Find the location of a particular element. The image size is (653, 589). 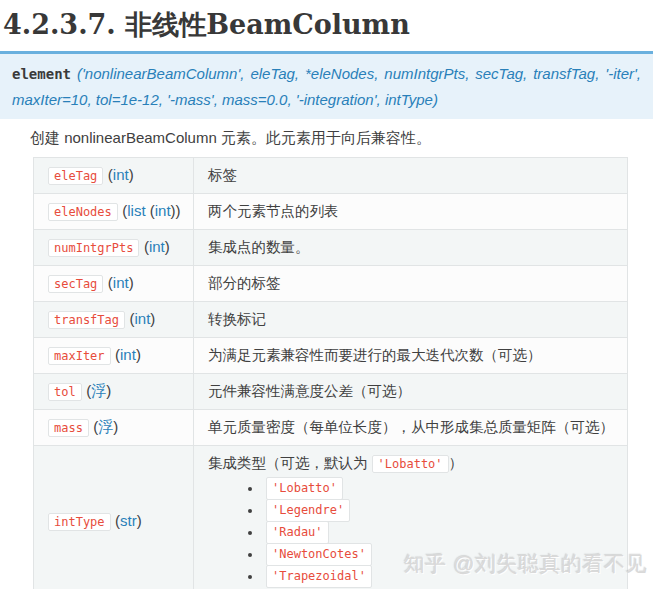

desc-cell: 部分的标签 is located at coordinates (411, 284).